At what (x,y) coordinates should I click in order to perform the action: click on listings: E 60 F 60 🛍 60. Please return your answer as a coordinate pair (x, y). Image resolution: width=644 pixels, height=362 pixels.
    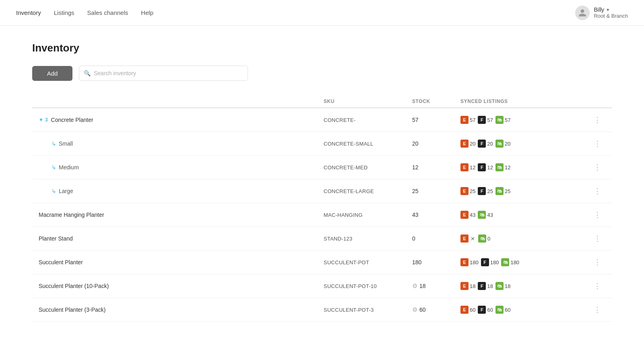
    Looking at the image, I should click on (525, 310).